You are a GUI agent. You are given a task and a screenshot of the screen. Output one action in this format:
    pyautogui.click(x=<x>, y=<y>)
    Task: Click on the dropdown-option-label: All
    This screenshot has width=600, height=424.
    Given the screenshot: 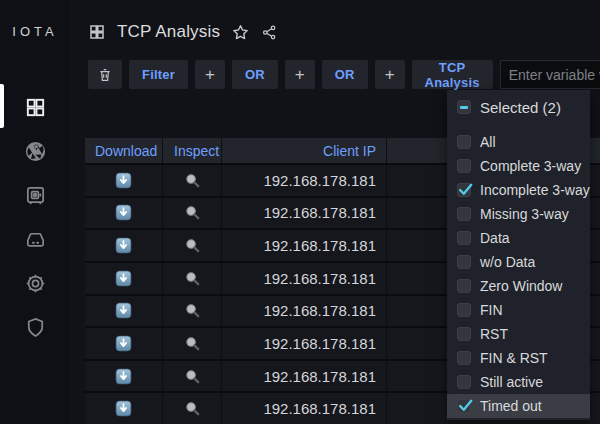 What is the action you would take?
    pyautogui.click(x=488, y=142)
    